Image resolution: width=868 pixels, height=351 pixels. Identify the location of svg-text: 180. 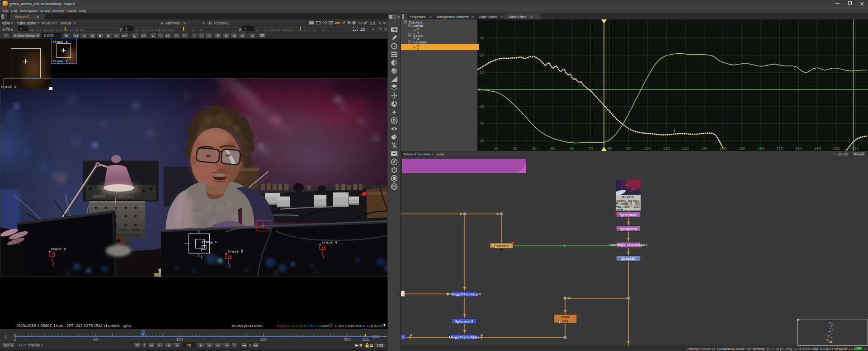
(798, 149).